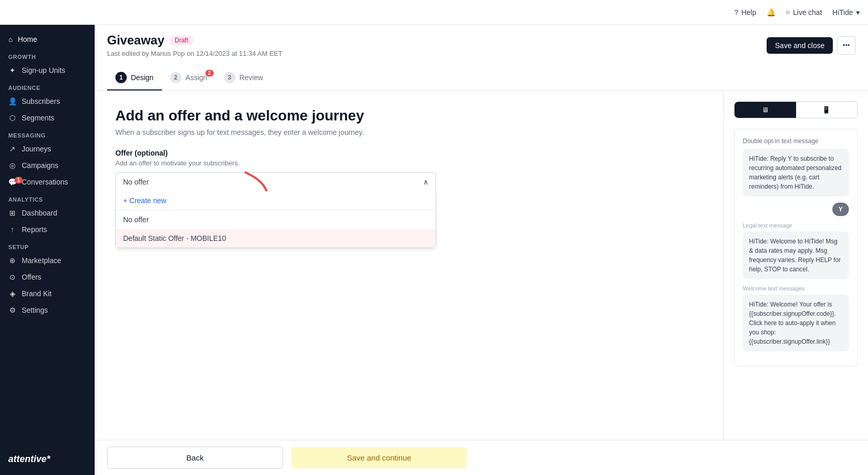 Image resolution: width=868 pixels, height=475 pixels. Describe the element at coordinates (182, 40) in the screenshot. I see `draft-badge: Draft` at that location.